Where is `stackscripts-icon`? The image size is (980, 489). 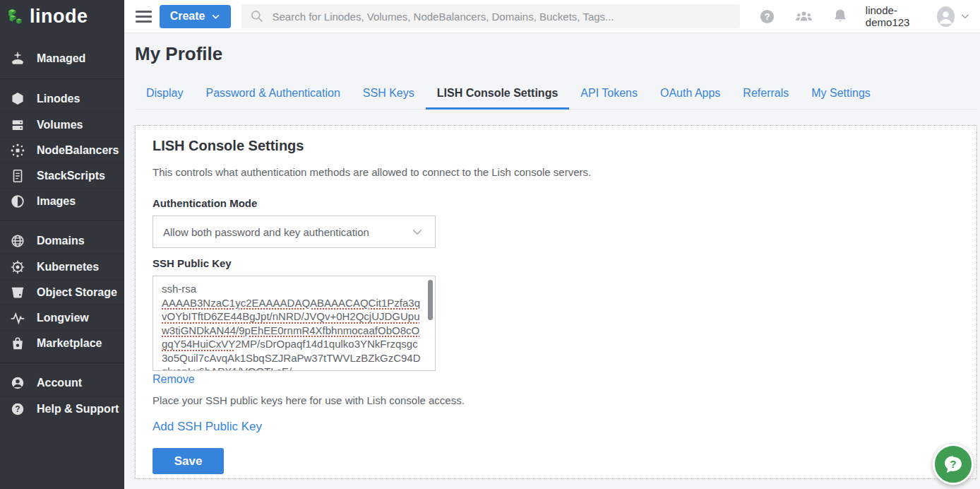 stackscripts-icon is located at coordinates (18, 176).